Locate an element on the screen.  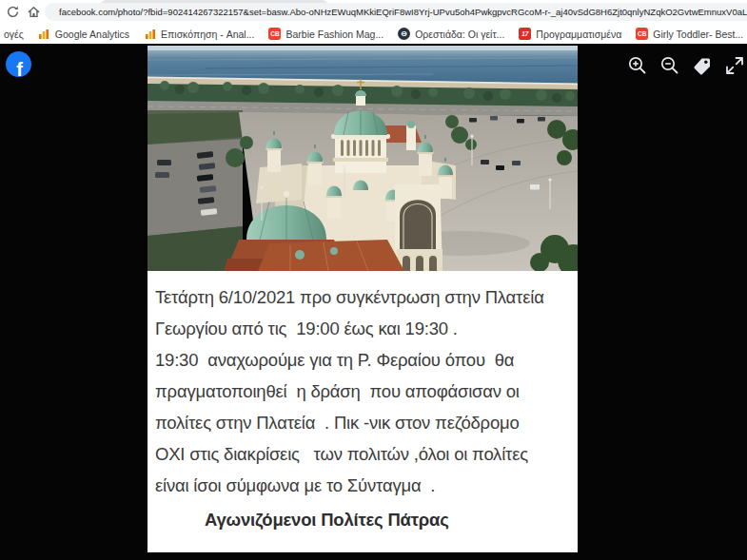
bookmark-item: CB Girly Toddler- Best... is located at coordinates (689, 34).